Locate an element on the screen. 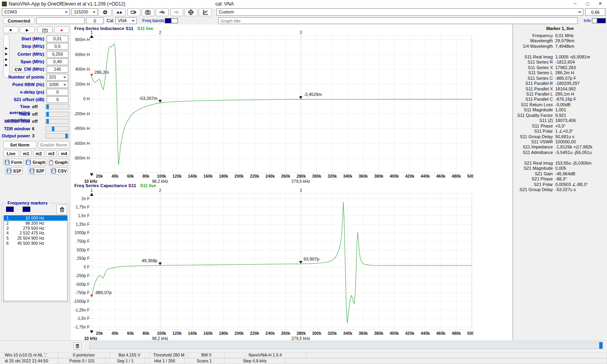 This screenshot has width=607, height=364. cw-mhz-field: 145 is located at coordinates (58, 69).